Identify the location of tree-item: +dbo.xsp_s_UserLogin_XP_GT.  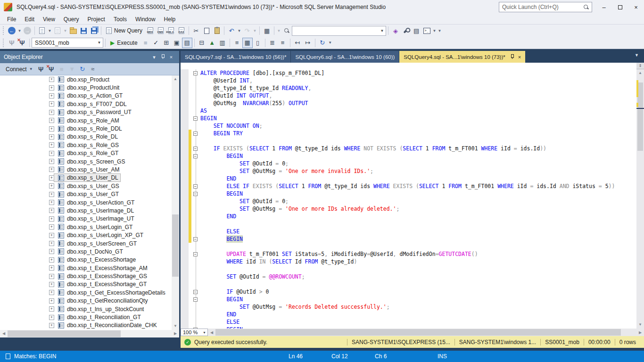
(90, 235).